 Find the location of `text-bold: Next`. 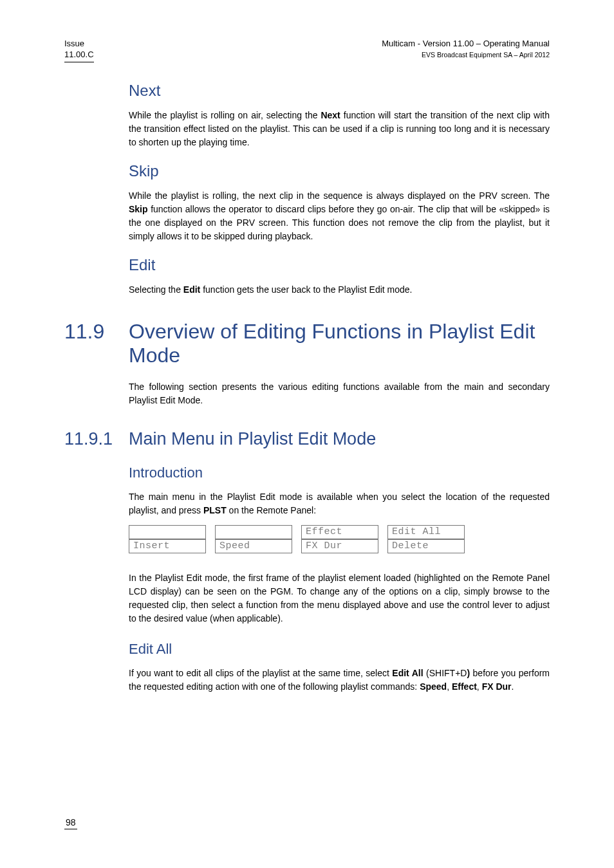

text-bold: Next is located at coordinates (330, 115).